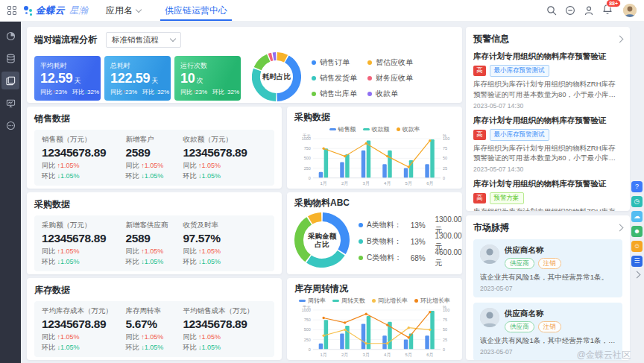 The height and width of the screenshot is (363, 644). I want to click on left-rail, so click(10, 192).